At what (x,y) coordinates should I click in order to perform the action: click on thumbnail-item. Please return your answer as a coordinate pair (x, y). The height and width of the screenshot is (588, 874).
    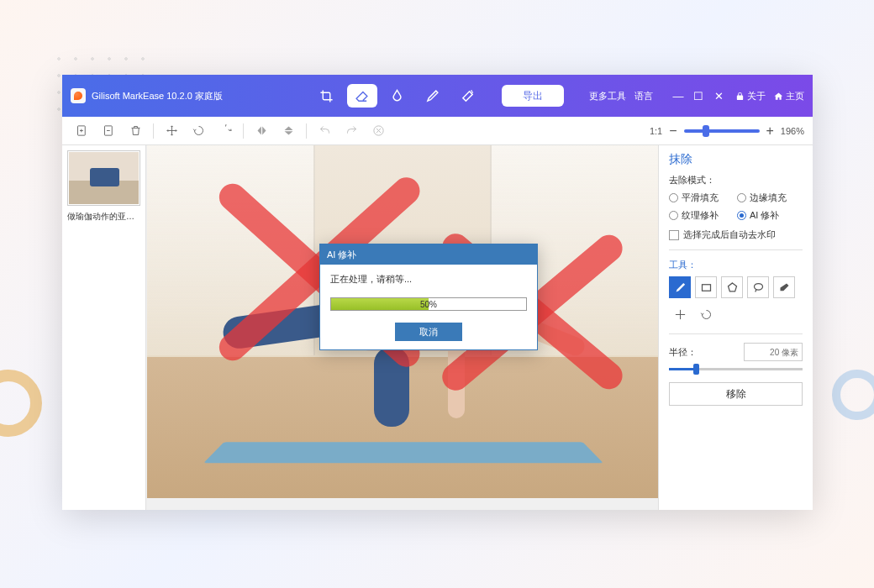
    Looking at the image, I should click on (104, 178).